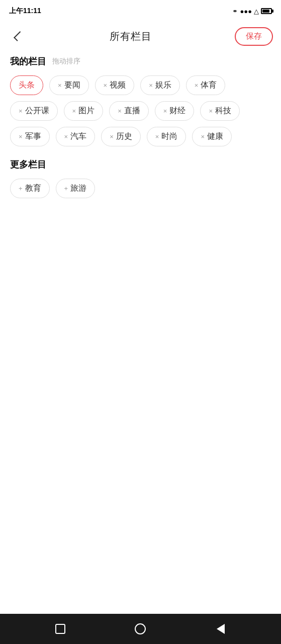 This screenshot has height=644, width=281. What do you see at coordinates (167, 137) in the screenshot?
I see `tag-shishang: × 时尚` at bounding box center [167, 137].